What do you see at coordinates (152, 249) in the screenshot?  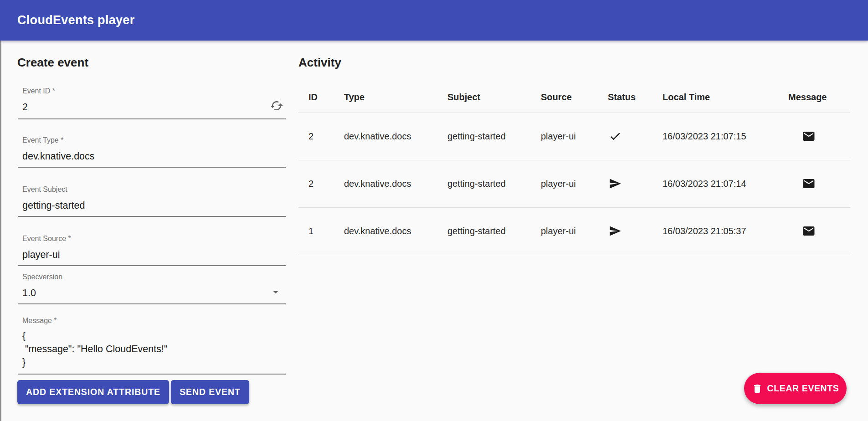 I see `event-source-field: Event Source * player-ui` at bounding box center [152, 249].